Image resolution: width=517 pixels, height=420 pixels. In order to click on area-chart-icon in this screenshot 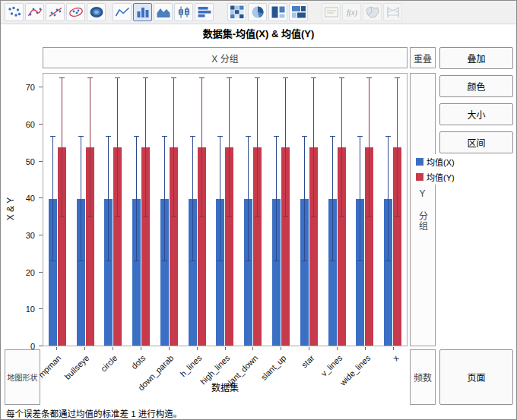, I will do `click(163, 12)`.